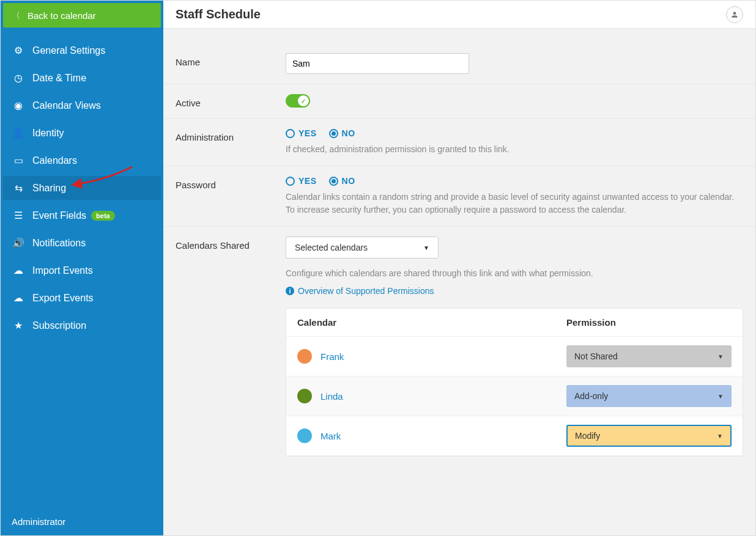 Image resolution: width=756 pixels, height=536 pixels. What do you see at coordinates (63, 298) in the screenshot?
I see `sidebar-item-label: Export Events` at bounding box center [63, 298].